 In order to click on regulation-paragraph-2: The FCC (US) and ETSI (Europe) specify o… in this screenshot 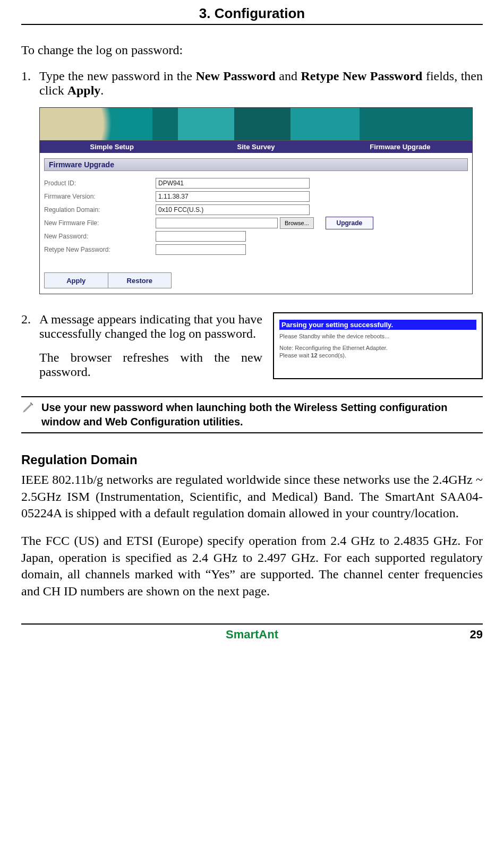, I will do `click(252, 566)`.